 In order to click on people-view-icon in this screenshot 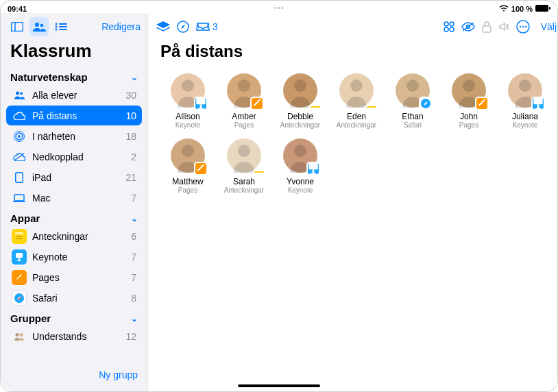, I will do `click(39, 27)`.